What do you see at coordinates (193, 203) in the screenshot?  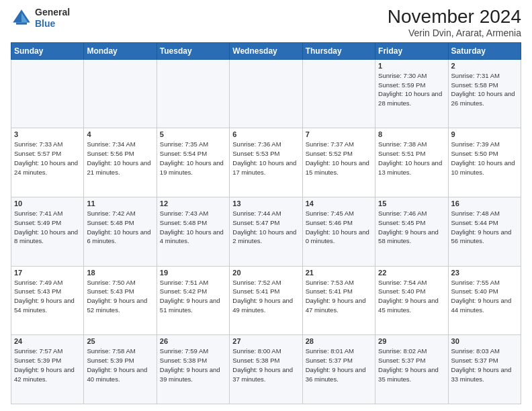 I see `day-number: 12` at bounding box center [193, 203].